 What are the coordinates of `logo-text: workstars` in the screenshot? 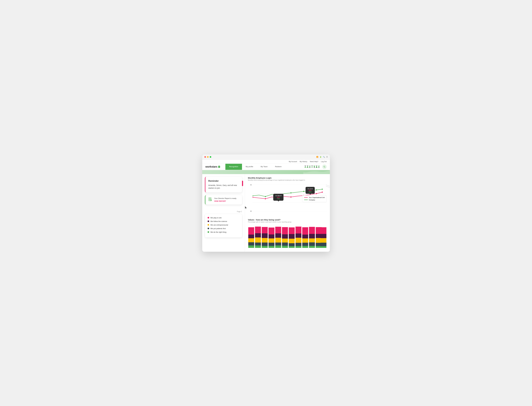 It's located at (211, 167).